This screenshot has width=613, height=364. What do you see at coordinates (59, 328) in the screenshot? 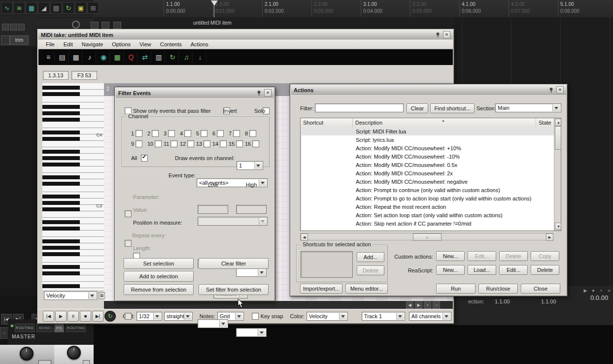
I see `master-fx-button: FX` at bounding box center [59, 328].